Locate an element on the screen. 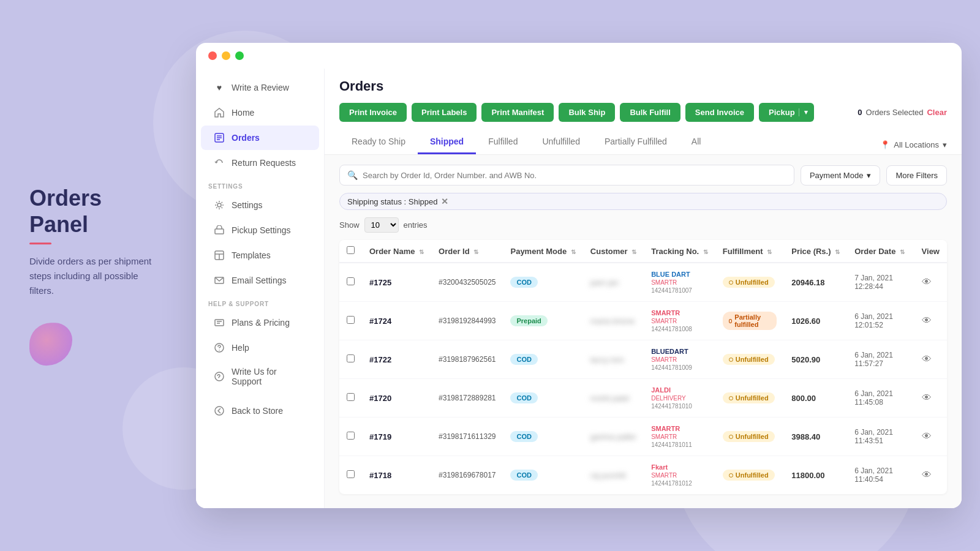 The height and width of the screenshot is (551, 980). tracking-number: 142441781012 is located at coordinates (680, 484).